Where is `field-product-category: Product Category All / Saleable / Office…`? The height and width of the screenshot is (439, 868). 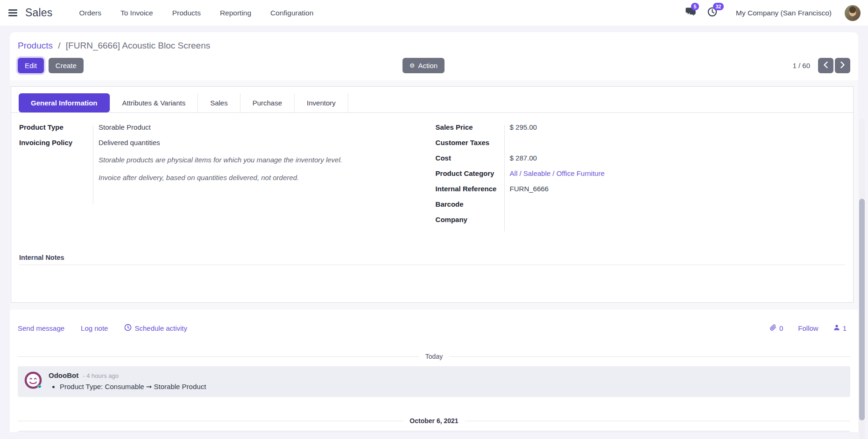
field-product-category: Product Category All / Saleable / Office… is located at coordinates (641, 177).